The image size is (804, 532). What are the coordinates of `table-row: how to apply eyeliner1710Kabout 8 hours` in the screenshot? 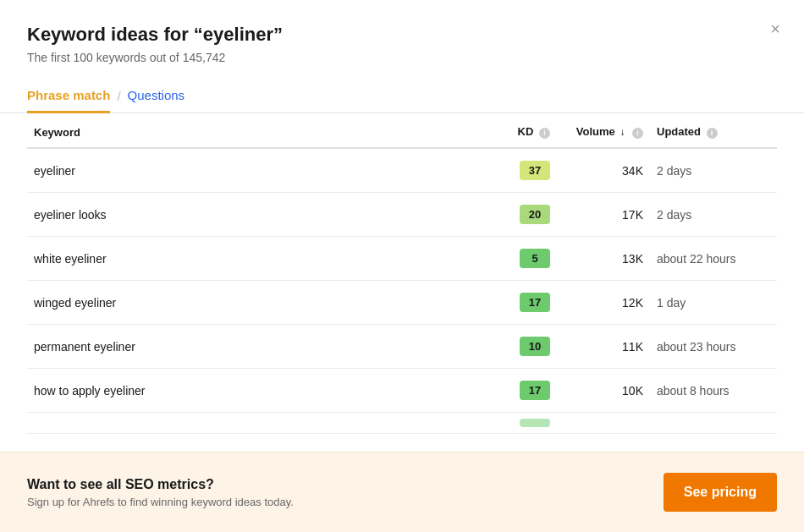 It's located at (402, 391).